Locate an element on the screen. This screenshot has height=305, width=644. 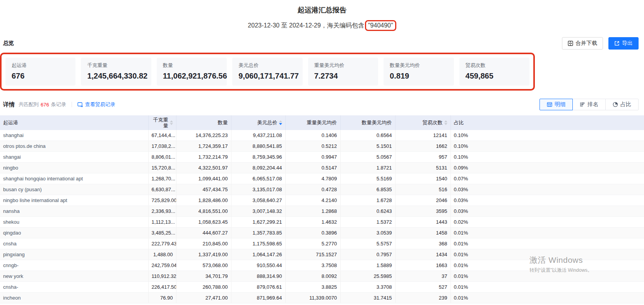
table-cell: 1.2868 is located at coordinates (313, 211).